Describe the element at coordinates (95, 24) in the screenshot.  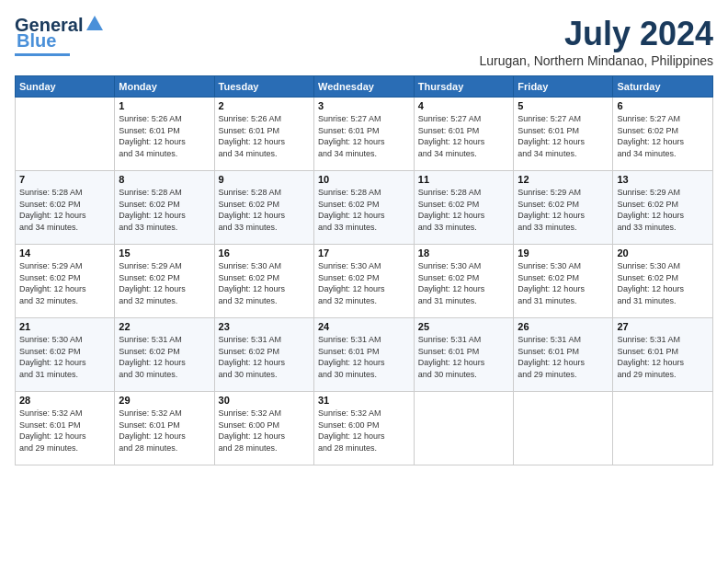
I see `logo-icon` at that location.